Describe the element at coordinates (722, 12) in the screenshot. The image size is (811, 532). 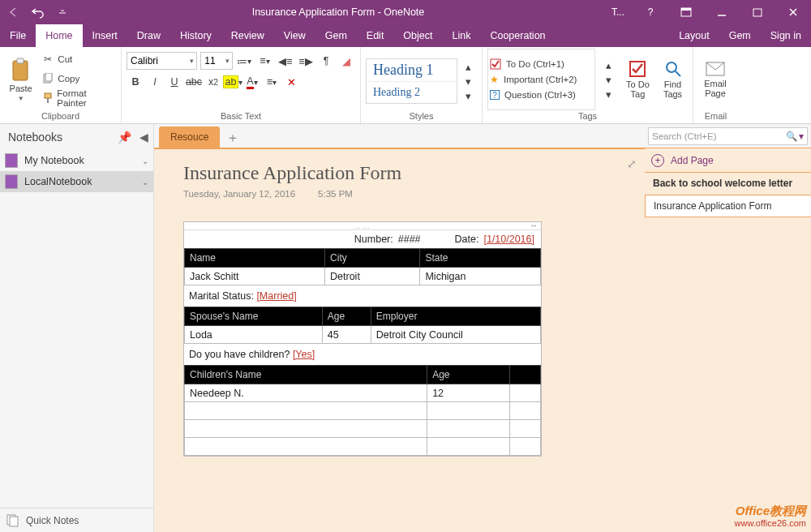
I see `minimize-button` at that location.